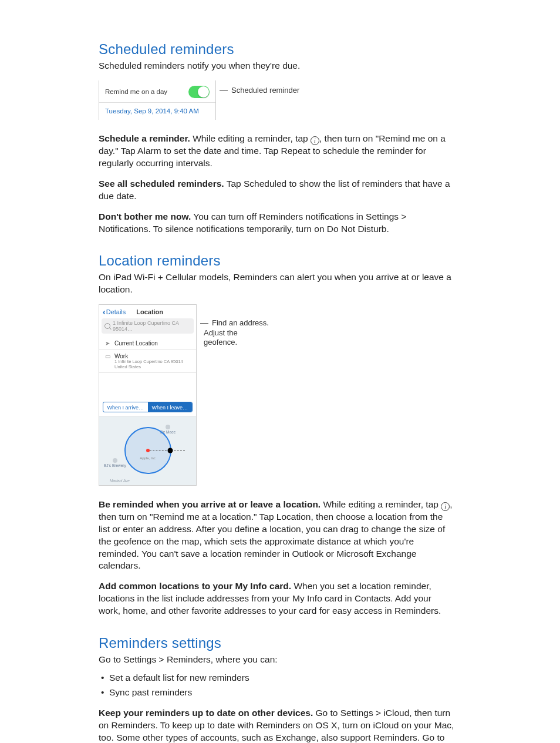 The image size is (560, 743). Describe the element at coordinates (107, 326) in the screenshot. I see `search-icon` at that location.